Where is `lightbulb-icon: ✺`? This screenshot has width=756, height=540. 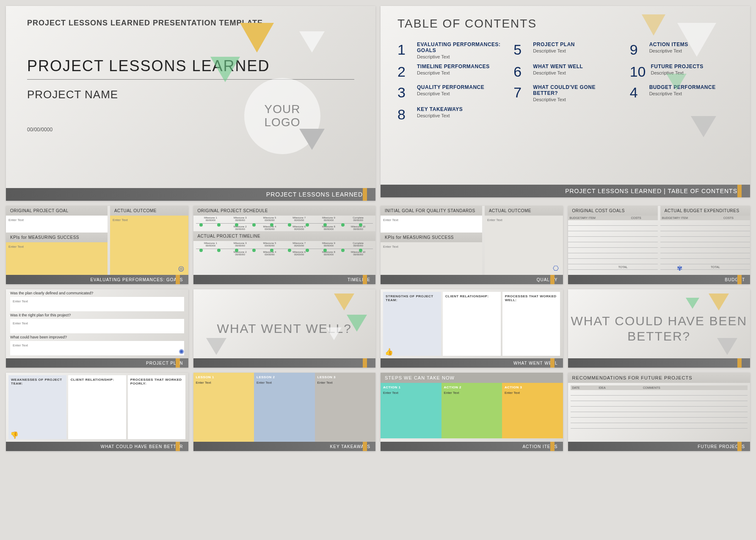 lightbulb-icon: ✺ is located at coordinates (181, 352).